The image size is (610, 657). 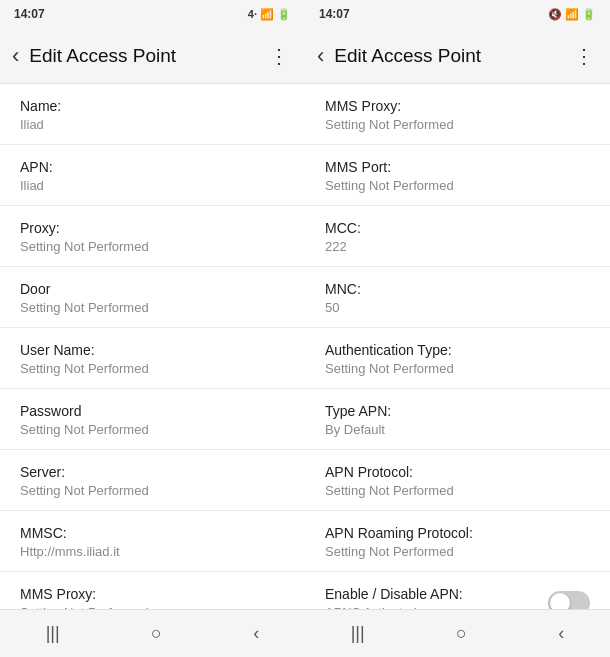 I want to click on nav-back-right: ‹, so click(x=561, y=634).